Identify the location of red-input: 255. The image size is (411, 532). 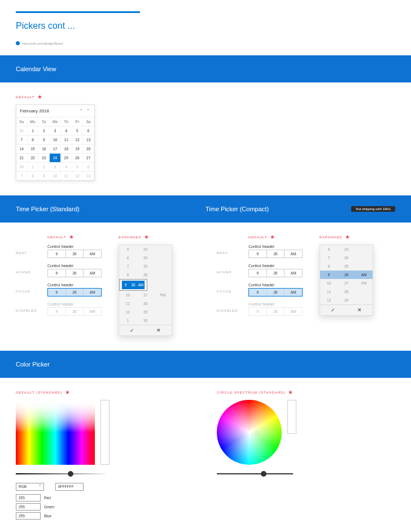
(28, 498).